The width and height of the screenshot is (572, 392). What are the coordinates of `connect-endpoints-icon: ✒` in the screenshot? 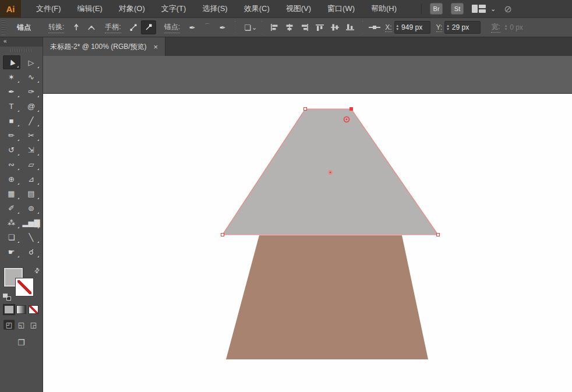 It's located at (223, 27).